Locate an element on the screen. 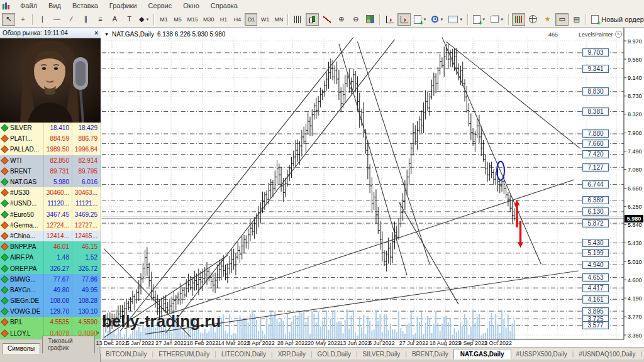  new-chart-button: ▼ is located at coordinates (479, 19).